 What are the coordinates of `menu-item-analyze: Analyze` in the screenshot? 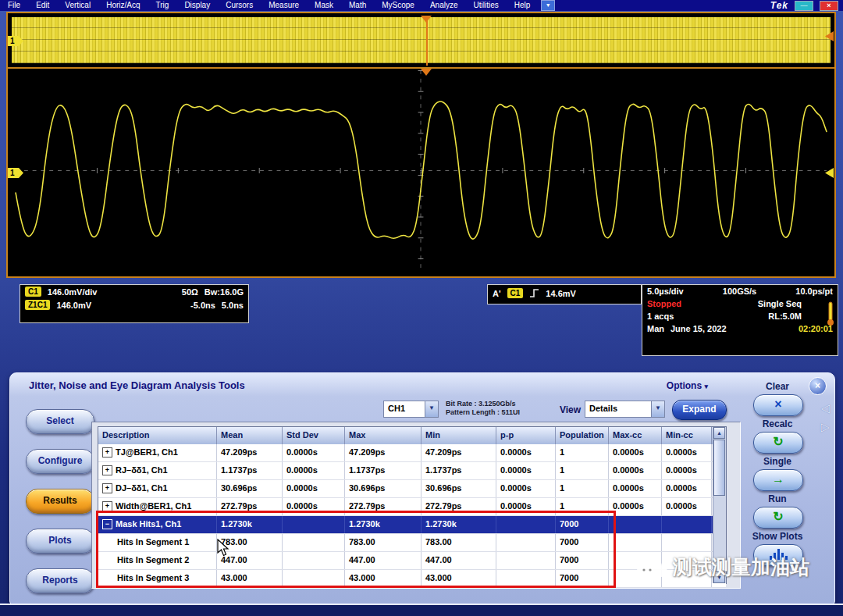 It's located at (444, 5).